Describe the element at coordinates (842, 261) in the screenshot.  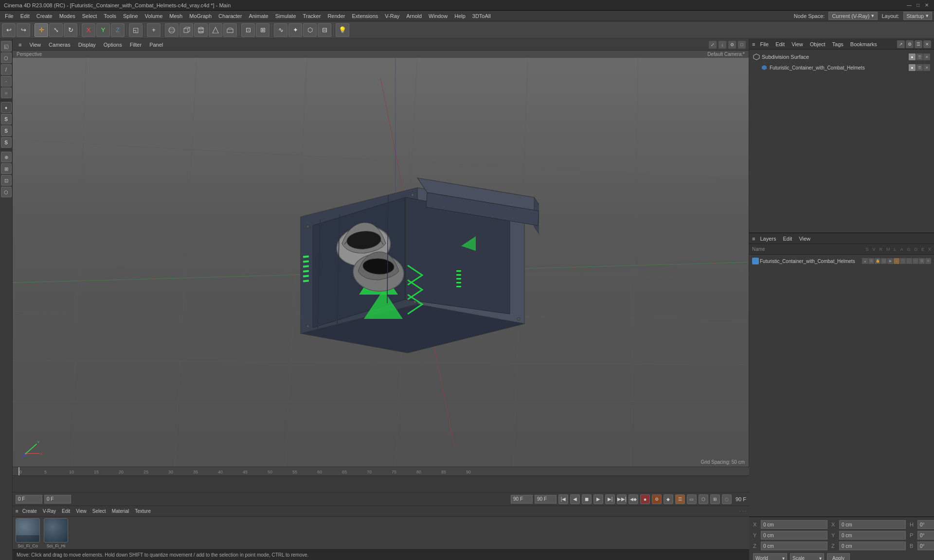
I see `layer-row-1: Futuristic_Container_with_Combat_Helmets…` at that location.